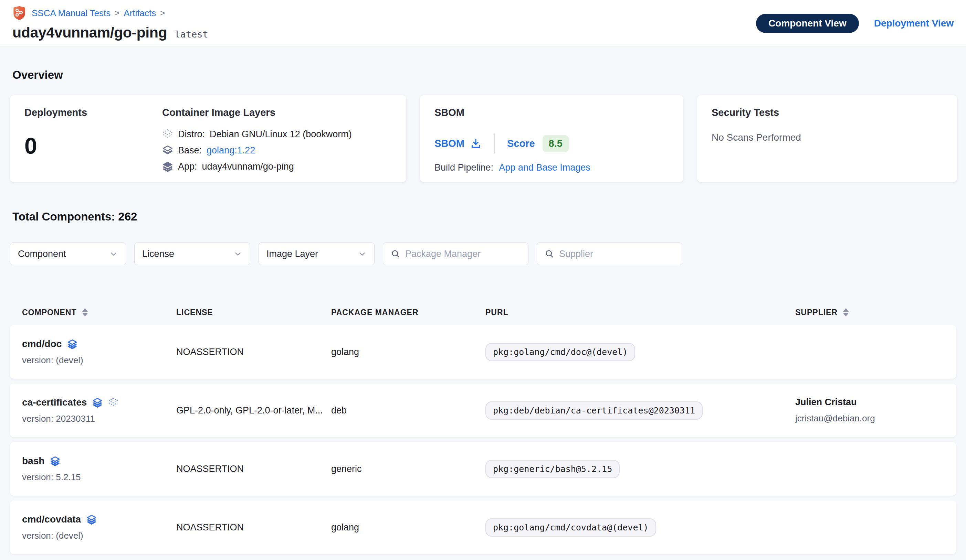 Image resolution: width=966 pixels, height=560 pixels. What do you see at coordinates (71, 13) in the screenshot?
I see `breadcrumb-project-link: SSCA Manual Tests` at bounding box center [71, 13].